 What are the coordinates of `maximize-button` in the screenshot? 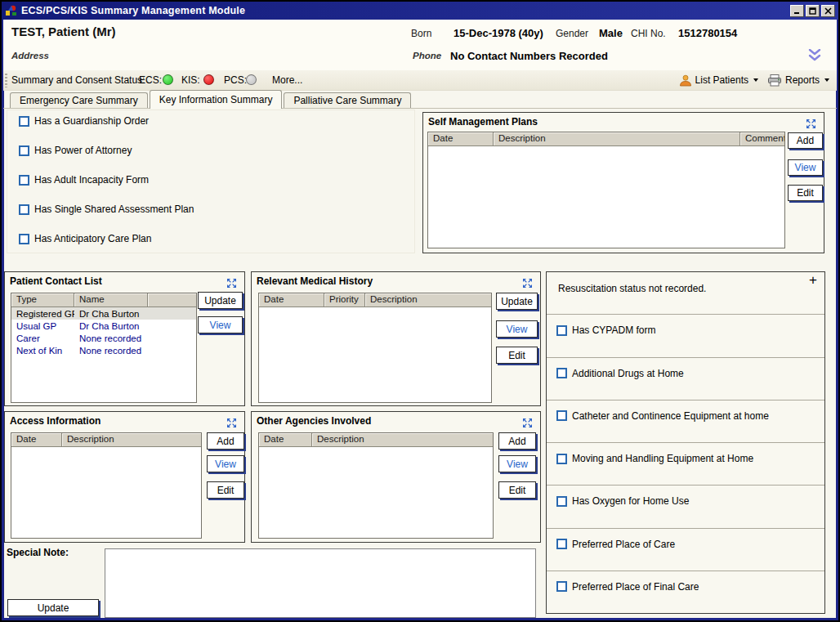 It's located at (812, 11).